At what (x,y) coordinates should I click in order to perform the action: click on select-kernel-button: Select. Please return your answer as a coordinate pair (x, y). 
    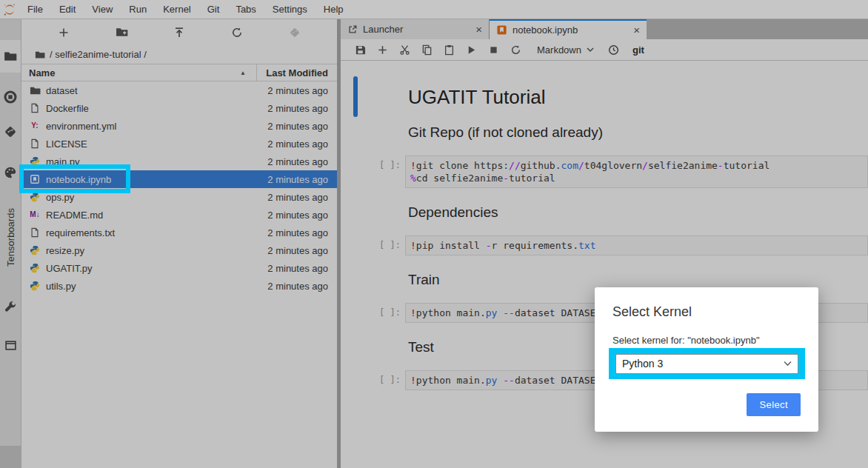
    Looking at the image, I should click on (773, 404).